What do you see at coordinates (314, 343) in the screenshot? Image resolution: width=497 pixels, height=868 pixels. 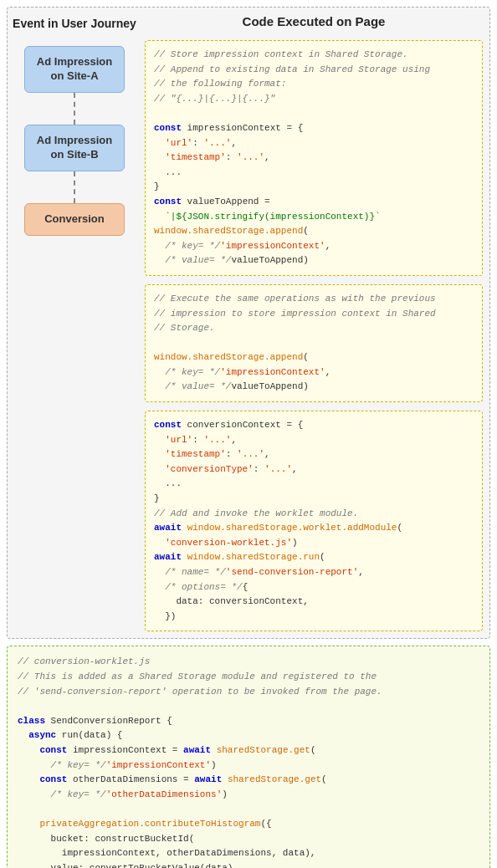 I see `code-block-2: // Execute the same operations as with t…` at bounding box center [314, 343].